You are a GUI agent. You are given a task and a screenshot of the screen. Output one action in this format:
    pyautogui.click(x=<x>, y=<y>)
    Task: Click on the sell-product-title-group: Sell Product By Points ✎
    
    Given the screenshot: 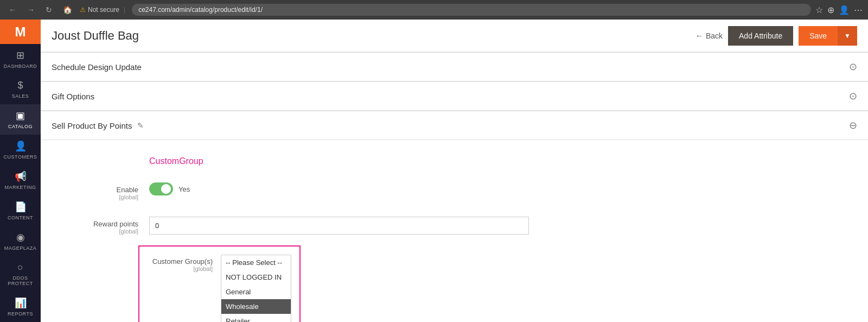 What is the action you would take?
    pyautogui.click(x=98, y=126)
    